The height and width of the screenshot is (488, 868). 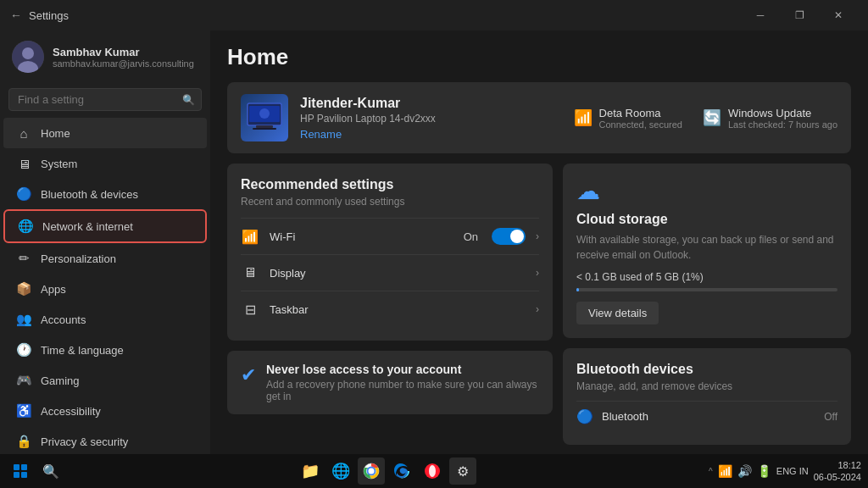 What do you see at coordinates (390, 308) in the screenshot?
I see `taskbar-setting-row: ⊟ Taskbar ›` at bounding box center [390, 308].